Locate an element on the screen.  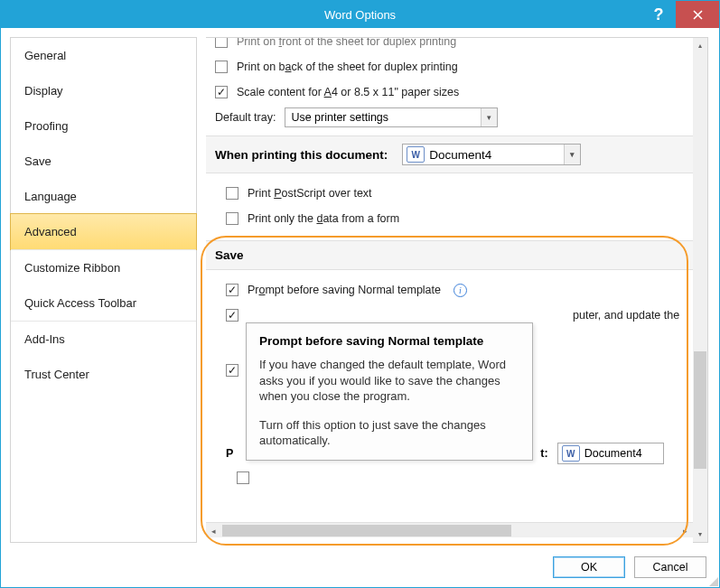
cancel-button: Cancel is located at coordinates (670, 567).